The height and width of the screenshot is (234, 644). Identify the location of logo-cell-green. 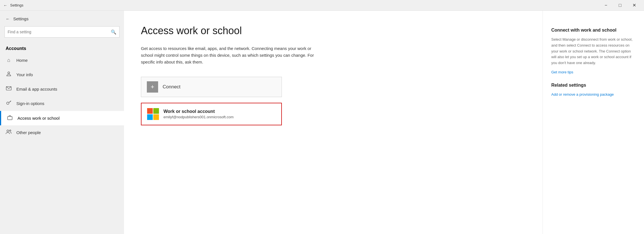
(156, 111).